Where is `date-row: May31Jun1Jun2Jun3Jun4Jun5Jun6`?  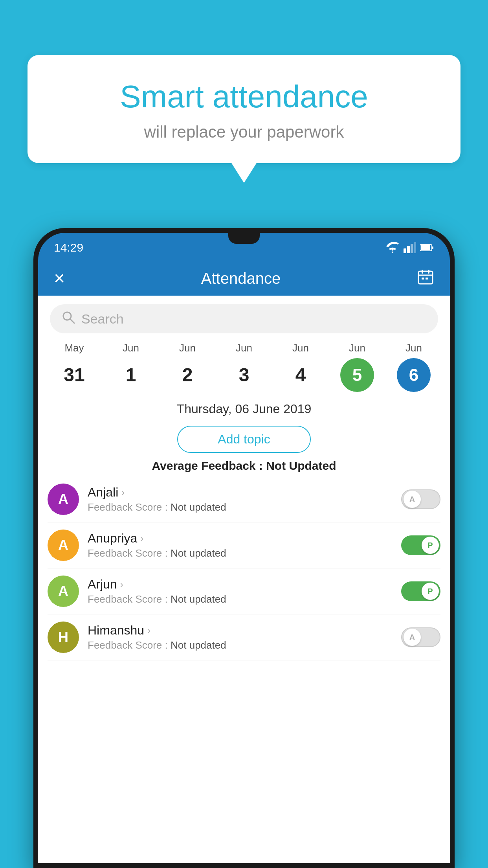 date-row: May31Jun1Jun2Jun3Jun4Jun5Jun6 is located at coordinates (244, 367).